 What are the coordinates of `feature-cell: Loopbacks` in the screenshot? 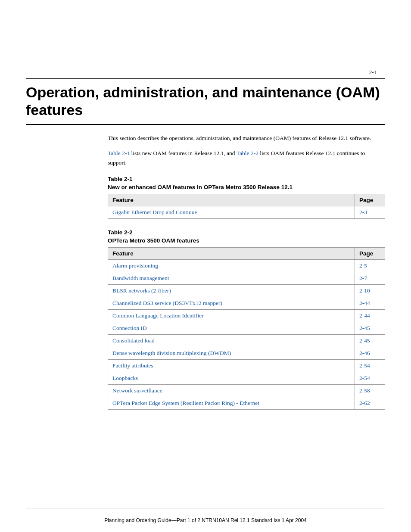 It's located at (232, 378).